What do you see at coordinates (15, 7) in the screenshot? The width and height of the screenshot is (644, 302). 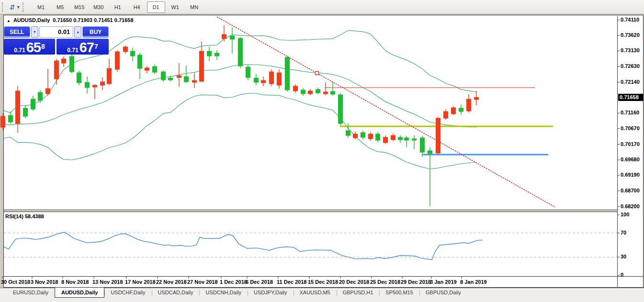 I see `period-toolbar-icon: ⇵▼` at bounding box center [15, 7].